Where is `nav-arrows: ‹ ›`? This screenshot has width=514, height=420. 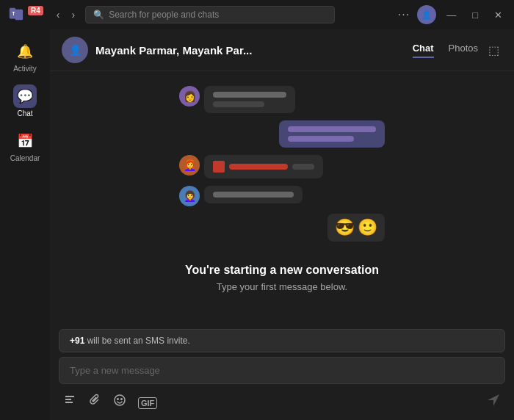 nav-arrows: ‹ › is located at coordinates (66, 15).